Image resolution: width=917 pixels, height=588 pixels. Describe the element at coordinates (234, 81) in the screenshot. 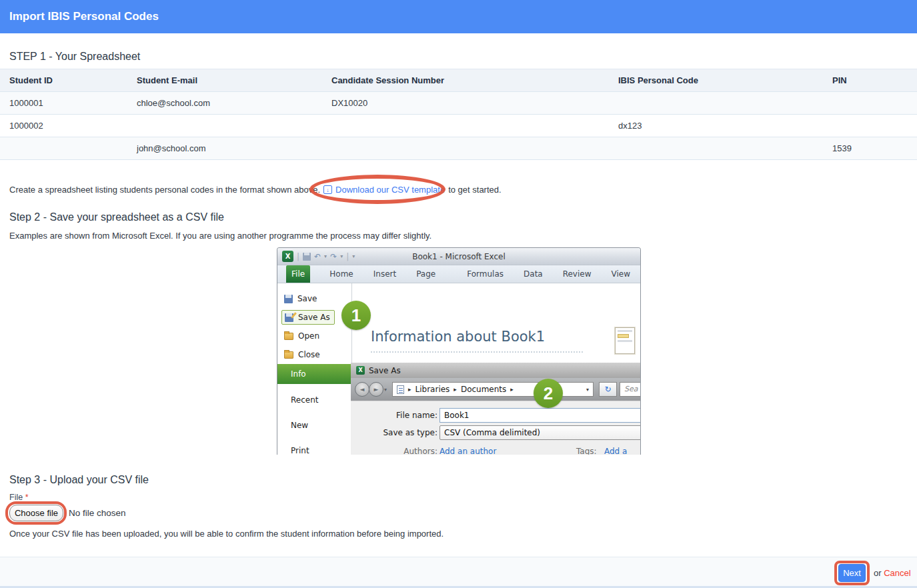

I see `col-student-email: Student E-mail` at that location.